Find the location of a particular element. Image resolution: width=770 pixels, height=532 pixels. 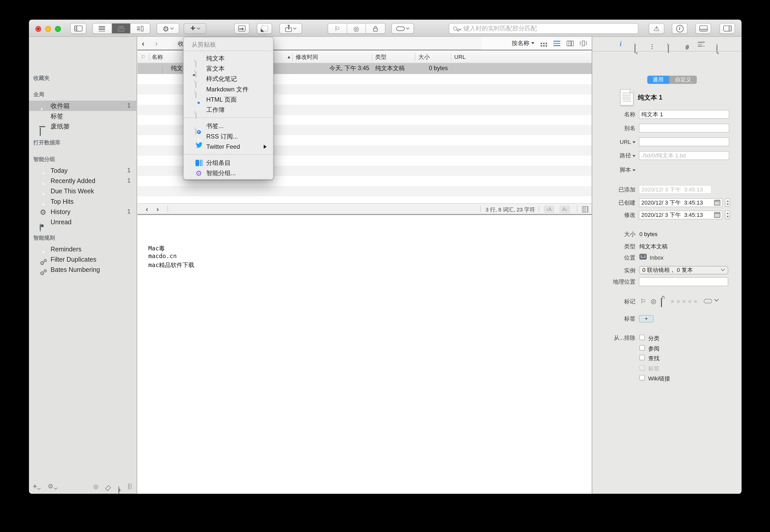

menu-item-smart-group: ⚙ 智能分组... is located at coordinates (228, 173).